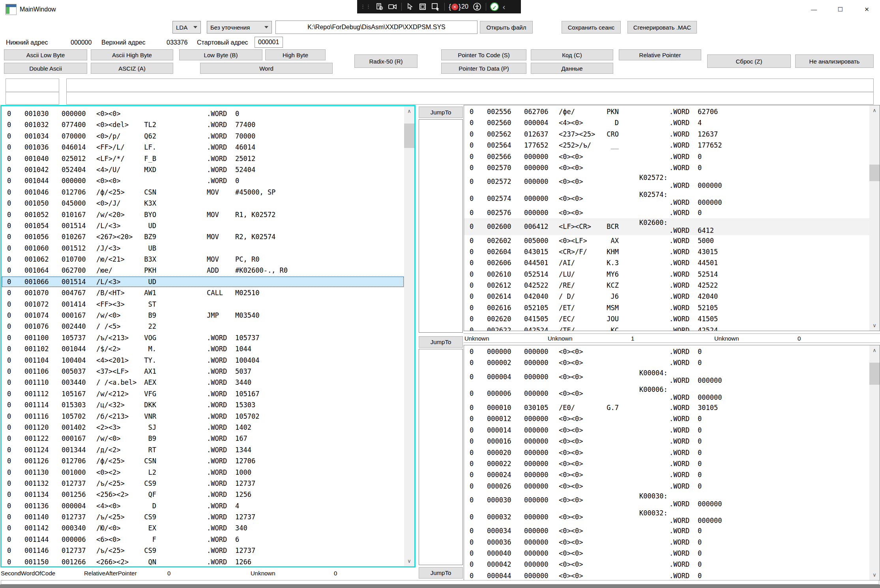  What do you see at coordinates (667, 112) in the screenshot?
I see `listing-row: 0002556062706/фе/PKN.WORD62706` at bounding box center [667, 112].